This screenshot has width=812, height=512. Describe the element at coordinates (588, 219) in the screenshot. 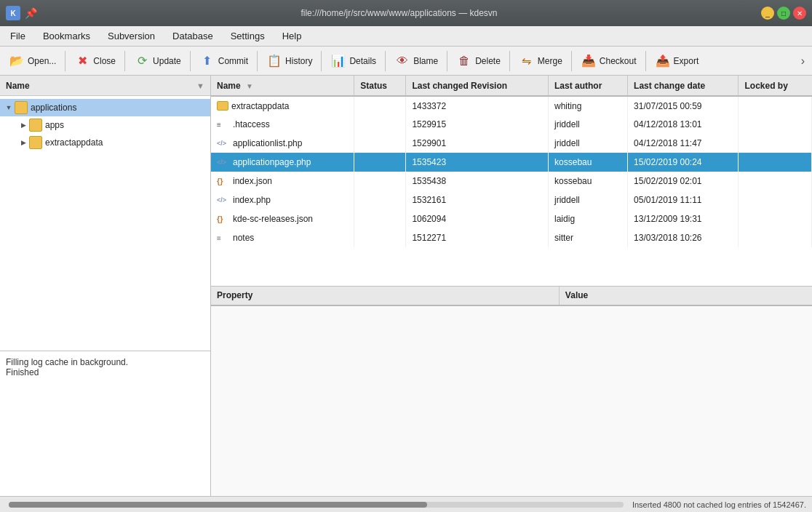

I see `cell-author-6: laidig` at that location.